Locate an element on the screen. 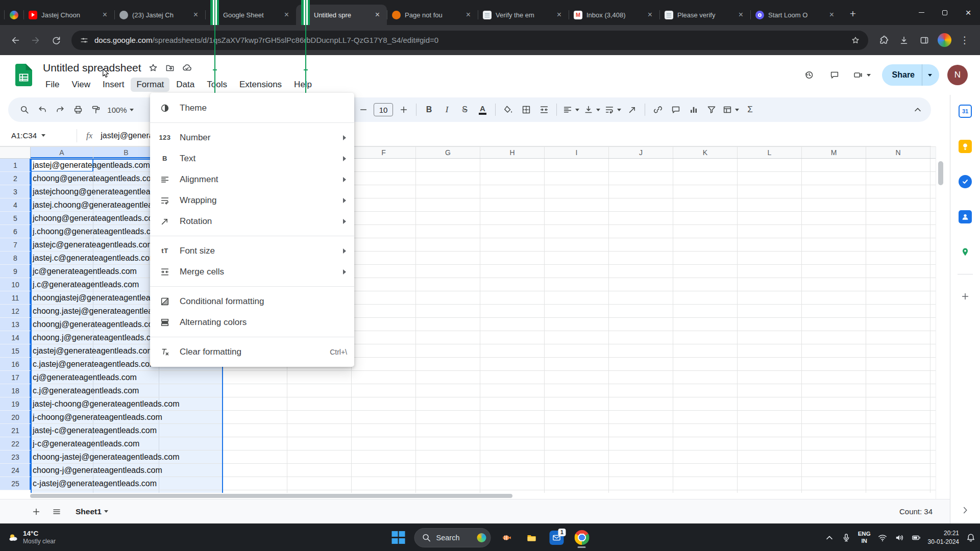 This screenshot has height=551, width=980. text-rotation-icon is located at coordinates (632, 110).